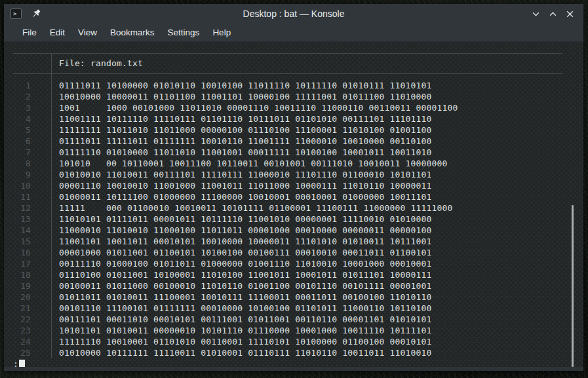  Describe the element at coordinates (231, 352) in the screenshot. I see `line-content: 01010000 10111111 11110011 01010001 0111…` at that location.